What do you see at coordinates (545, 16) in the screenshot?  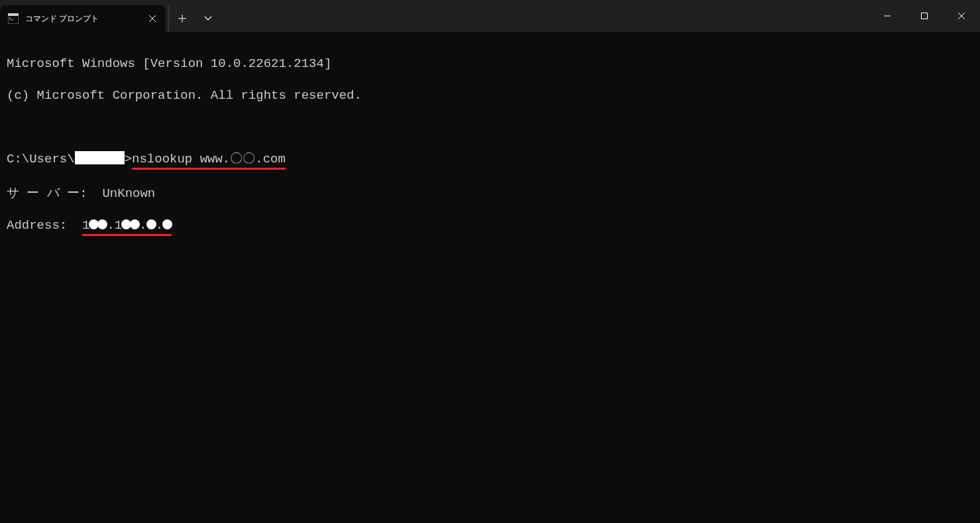 I see `titlebar-drag-area` at bounding box center [545, 16].